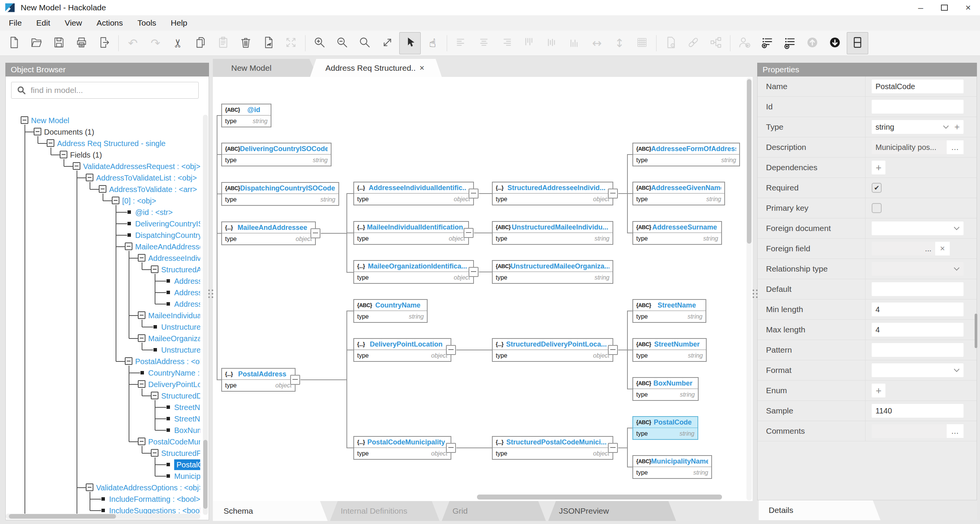 The height and width of the screenshot is (524, 980). I want to click on entity-box-addresseegivenname: {ABC} AddresseeGivenName type string, so click(679, 194).